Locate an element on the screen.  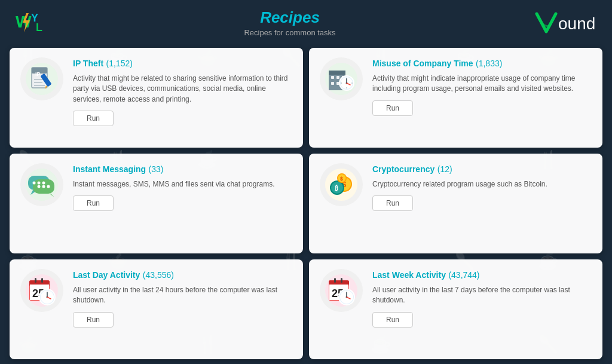
cryptocurrency-icon: $ ₿ $ is located at coordinates (341, 185).